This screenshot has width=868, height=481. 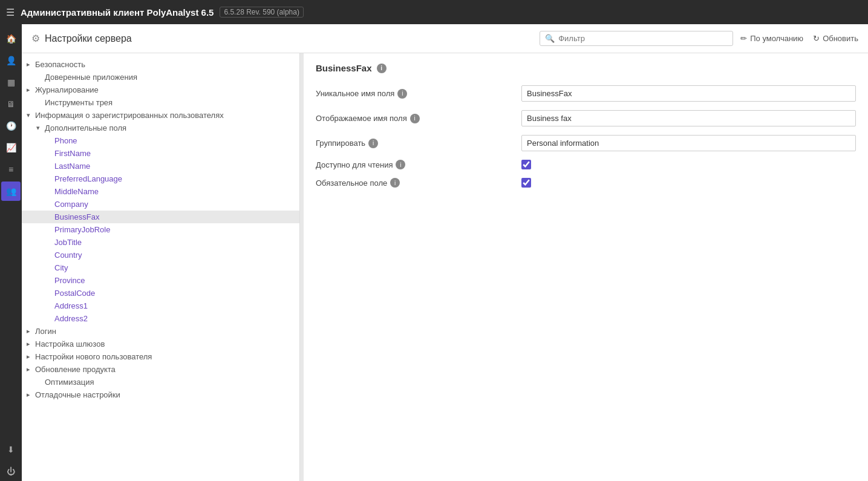 What do you see at coordinates (395, 183) in the screenshot?
I see `info-icon-required: i` at bounding box center [395, 183].